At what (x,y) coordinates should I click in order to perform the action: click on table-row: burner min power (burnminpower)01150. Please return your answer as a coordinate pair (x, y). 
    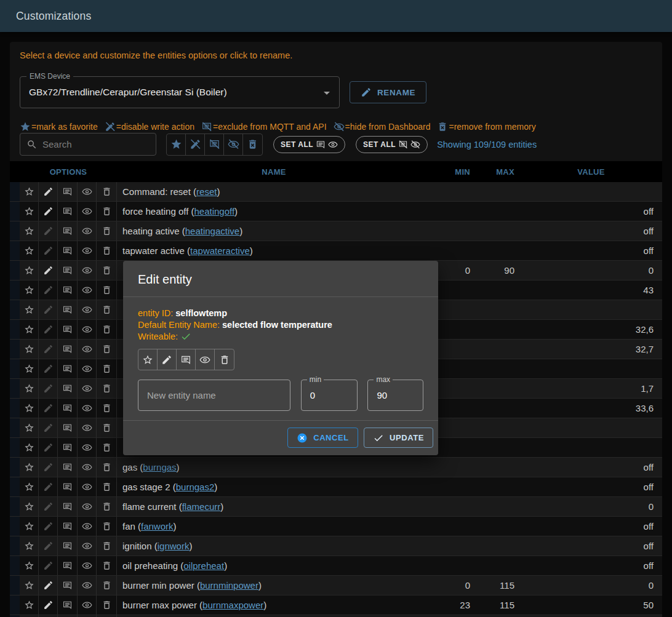
    Looking at the image, I should click on (336, 586).